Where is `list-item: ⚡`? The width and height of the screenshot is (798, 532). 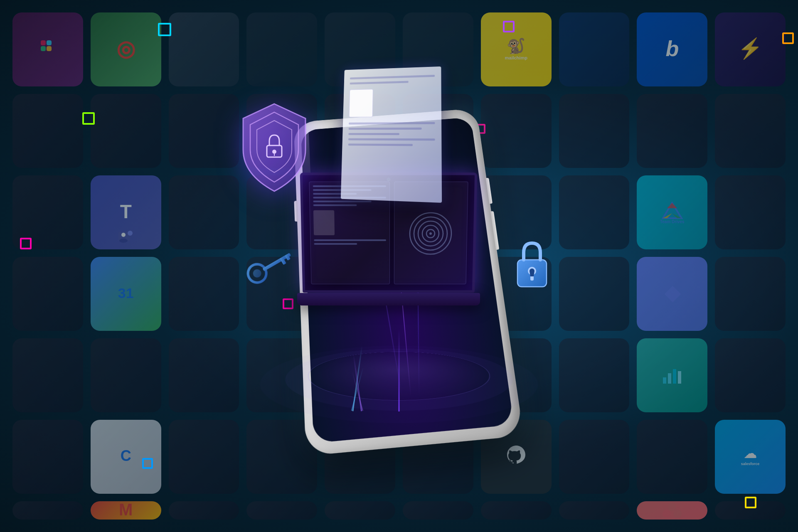
list-item: ⚡ is located at coordinates (750, 49).